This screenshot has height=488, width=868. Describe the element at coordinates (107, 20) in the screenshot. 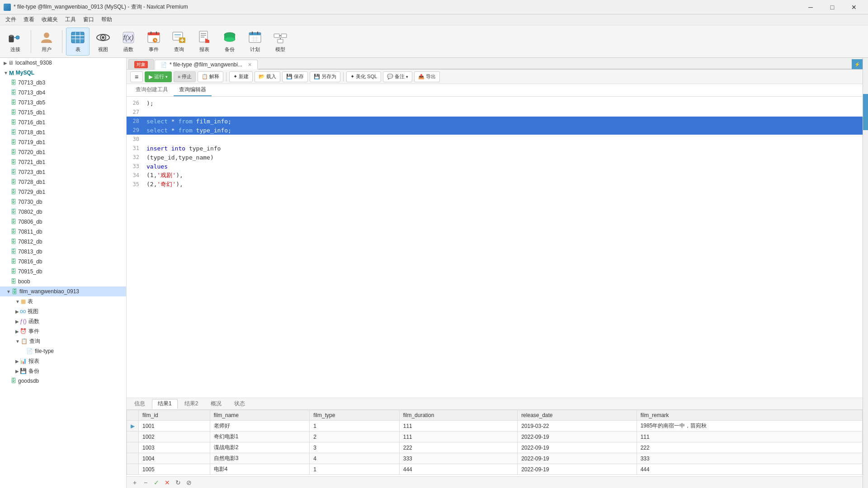

I see `menu-help: 帮助` at that location.